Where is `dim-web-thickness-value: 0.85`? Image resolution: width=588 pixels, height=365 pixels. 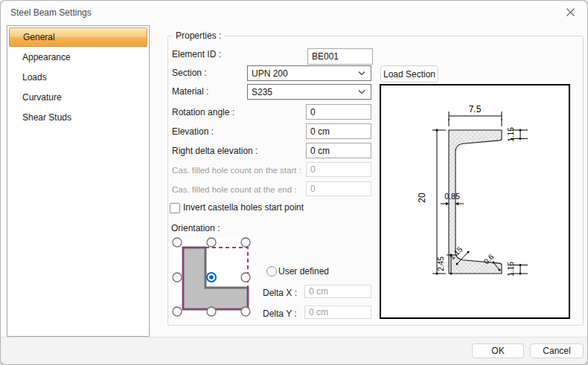
dim-web-thickness-value: 0.85 is located at coordinates (453, 196).